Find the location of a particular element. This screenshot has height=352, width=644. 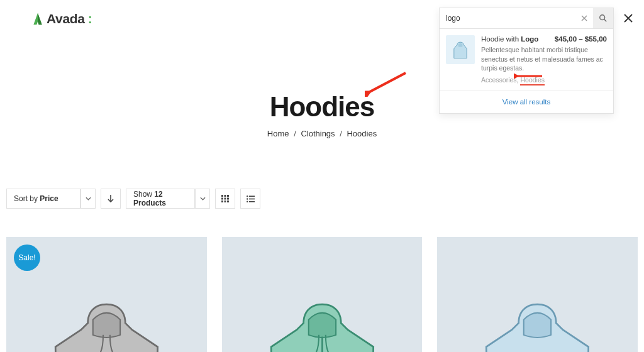

result-title: Hoodie with Logo is located at coordinates (509, 39).